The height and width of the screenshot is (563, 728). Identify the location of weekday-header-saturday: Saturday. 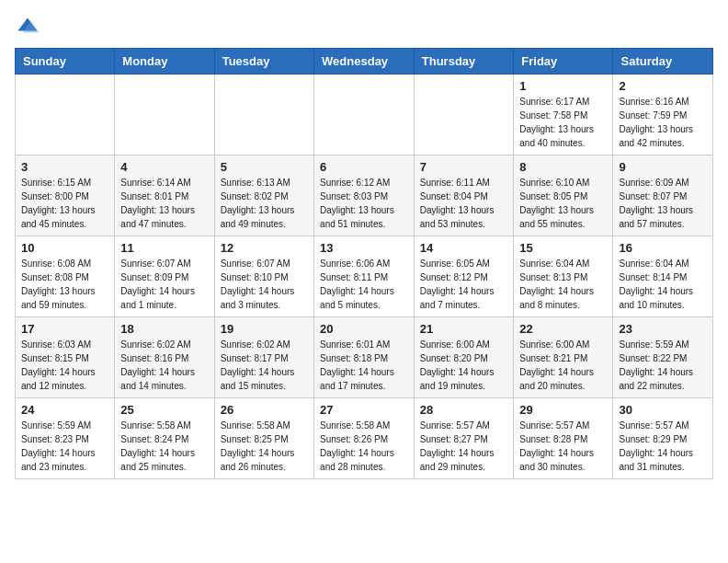
(664, 62).